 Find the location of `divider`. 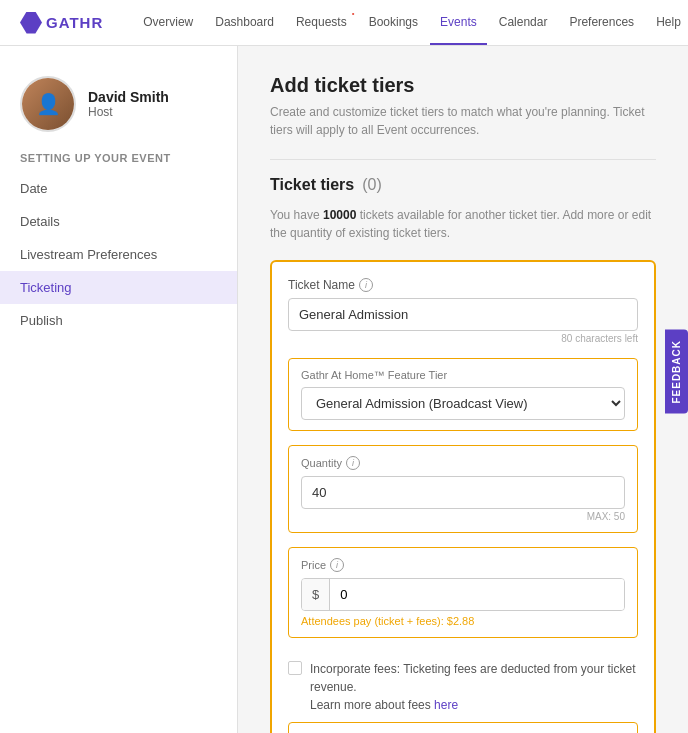

divider is located at coordinates (463, 160).